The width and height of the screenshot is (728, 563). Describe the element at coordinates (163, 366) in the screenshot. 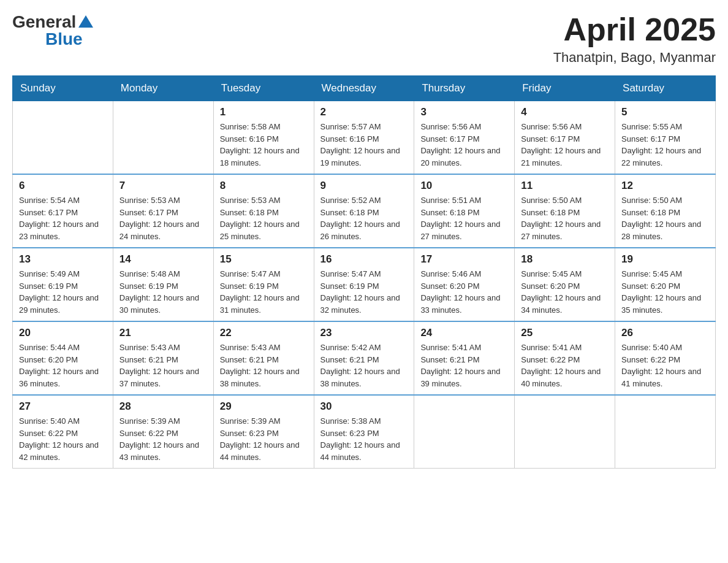

I see `day-info: Sunrise: 5:43 AMSunset: 6:21 PMDaylight:…` at that location.